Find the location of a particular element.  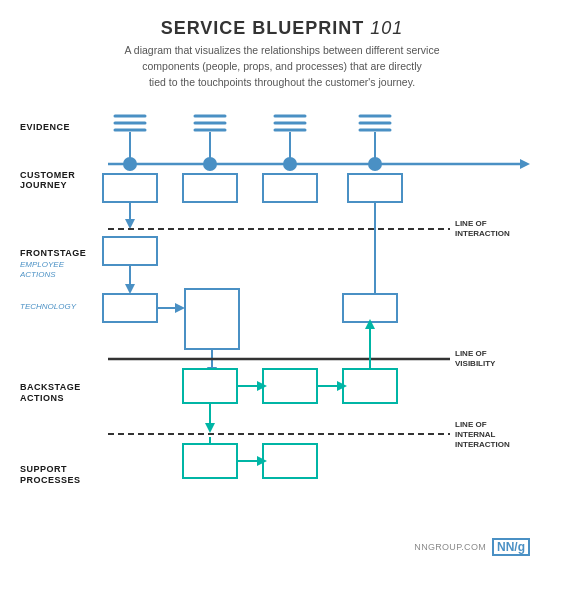

backstage-label-2: ACTIONS is located at coordinates (42, 398).